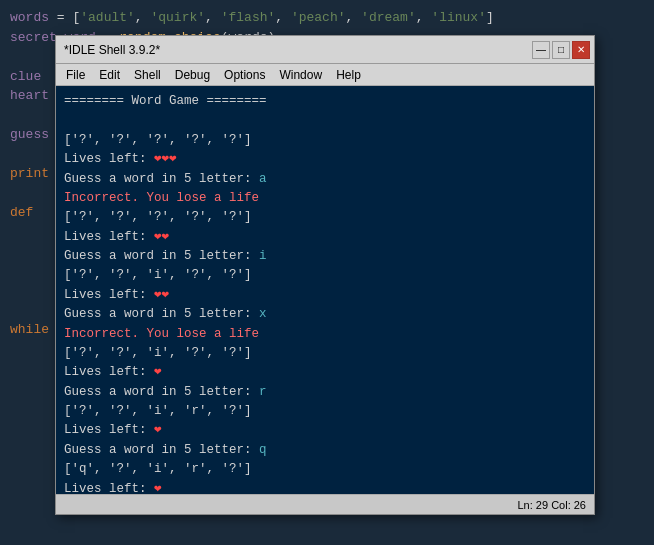 The width and height of the screenshot is (654, 545). What do you see at coordinates (76, 75) in the screenshot?
I see `menu-file: File` at bounding box center [76, 75].